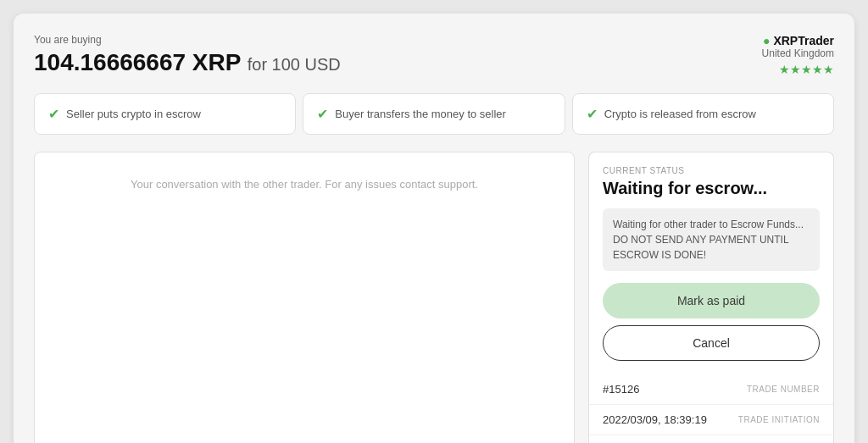 Image resolution: width=868 pixels, height=443 pixels. I want to click on header-right: XRPTrader United Kingdom ★★★★★, so click(798, 55).